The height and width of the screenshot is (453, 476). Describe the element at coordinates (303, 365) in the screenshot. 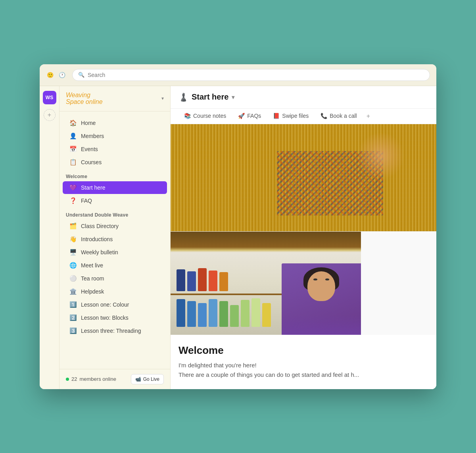

I see `welcome-text-line1: I'm delighted that you're here!` at that location.